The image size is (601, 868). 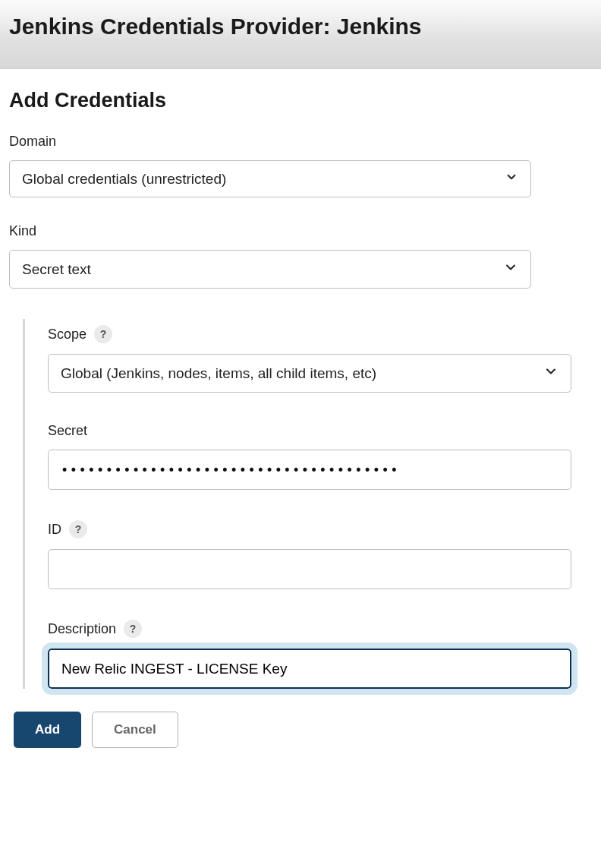 I want to click on scope-select: Global (Jenkins, nodes, items, all child…, so click(x=310, y=374).